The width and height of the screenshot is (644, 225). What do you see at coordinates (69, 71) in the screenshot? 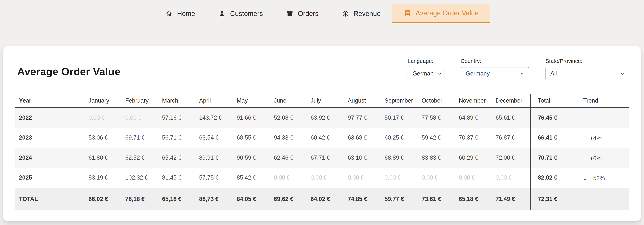
I see `page-title: Average Order Value` at bounding box center [69, 71].